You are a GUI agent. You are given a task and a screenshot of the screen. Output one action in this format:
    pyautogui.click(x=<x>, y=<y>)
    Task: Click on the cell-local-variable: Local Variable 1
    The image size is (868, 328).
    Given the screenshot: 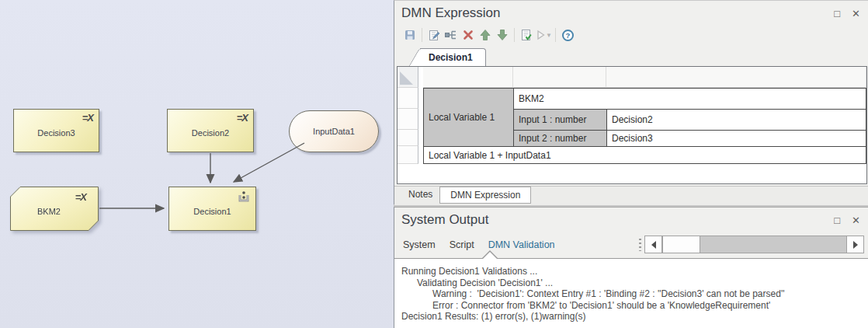 What is the action you would take?
    pyautogui.click(x=468, y=117)
    